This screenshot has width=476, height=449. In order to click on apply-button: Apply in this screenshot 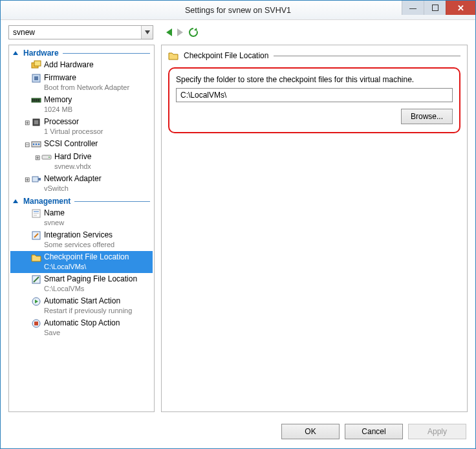, I will do `click(437, 432)`.